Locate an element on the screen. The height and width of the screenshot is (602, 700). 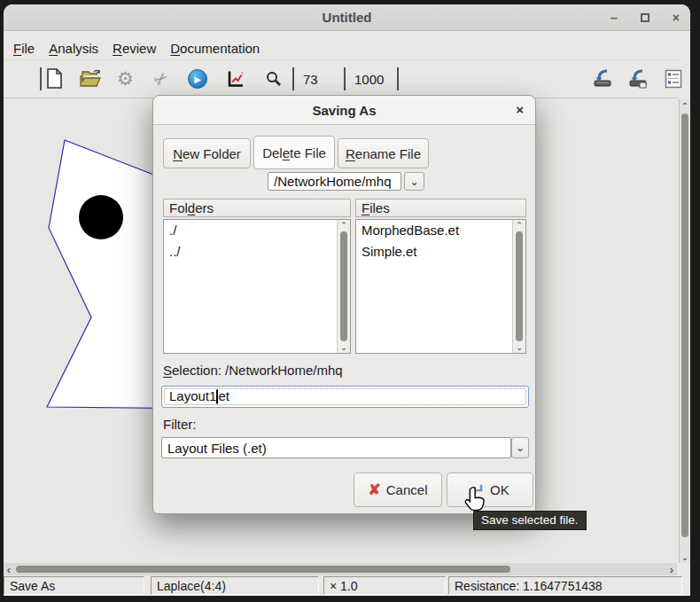
save-as-icon is located at coordinates (638, 79).